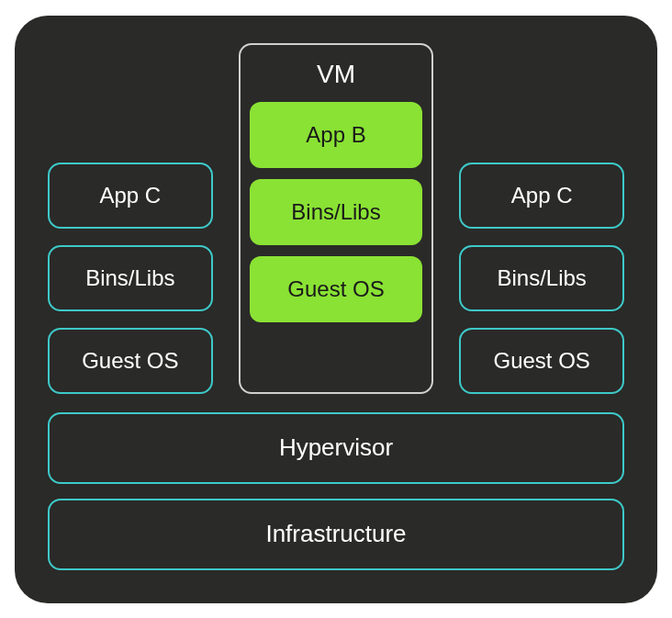 The image size is (672, 618). Describe the element at coordinates (336, 448) in the screenshot. I see `hypervisor-layer: Hypervisor` at that location.